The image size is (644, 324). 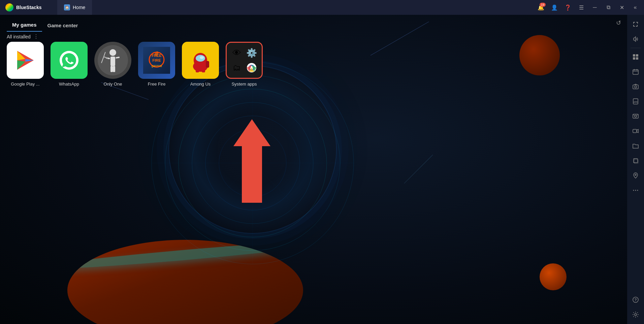 What do you see at coordinates (25, 84) in the screenshot?
I see `app-label-google-play: Google Play ...` at bounding box center [25, 84].